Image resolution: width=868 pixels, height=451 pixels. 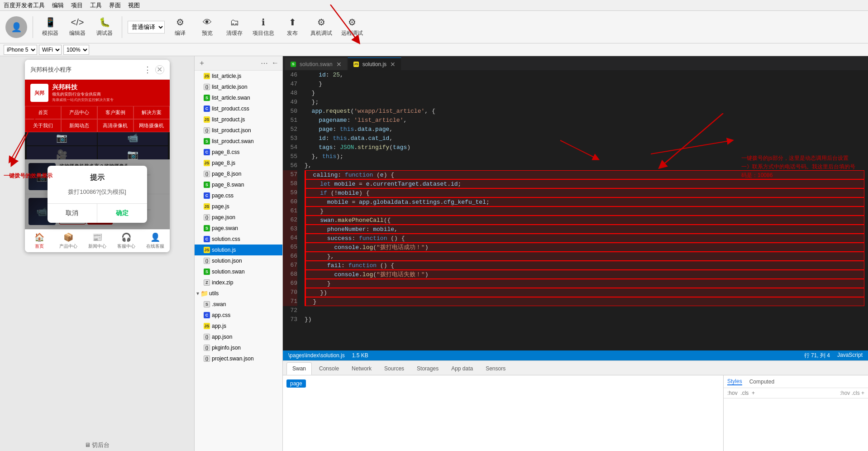 What do you see at coordinates (576, 368) in the screenshot?
I see `devtools-tabs: Swan Console Network Sources Storages Ap…` at bounding box center [576, 368].